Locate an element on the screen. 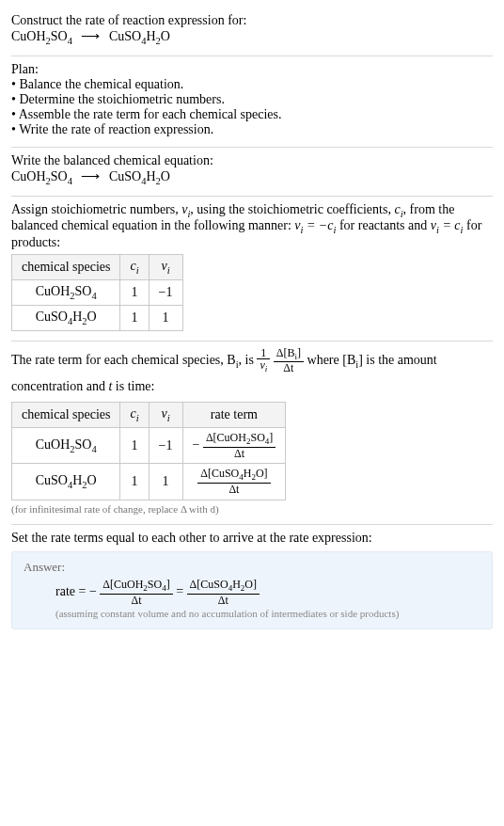 The width and height of the screenshot is (504, 826). text: for reactants and is located at coordinates (383, 226).